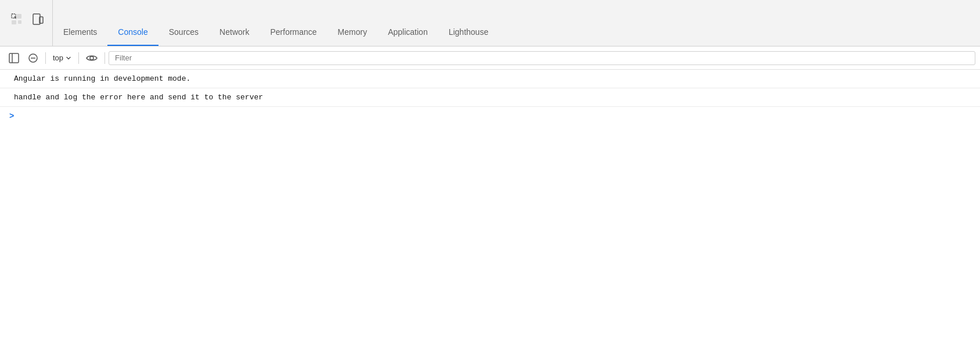 This screenshot has height=337, width=980. Describe the element at coordinates (293, 37) in the screenshot. I see `tab-performance: Performance` at that location.